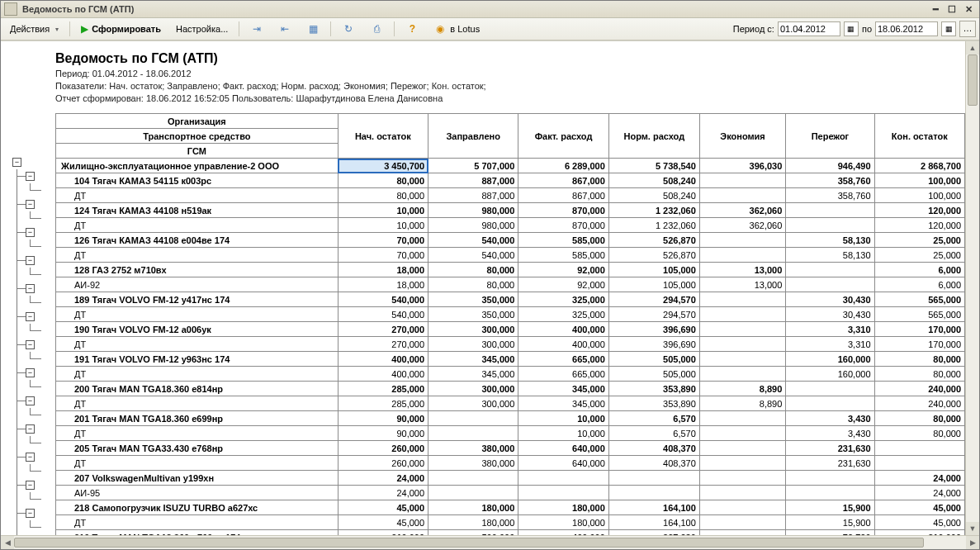 This screenshot has height=550, width=980. What do you see at coordinates (510, 240) in the screenshot?
I see `table-row: 126 Тягач КАМАЗ 44108 е004ве 17470,00054…` at bounding box center [510, 240].